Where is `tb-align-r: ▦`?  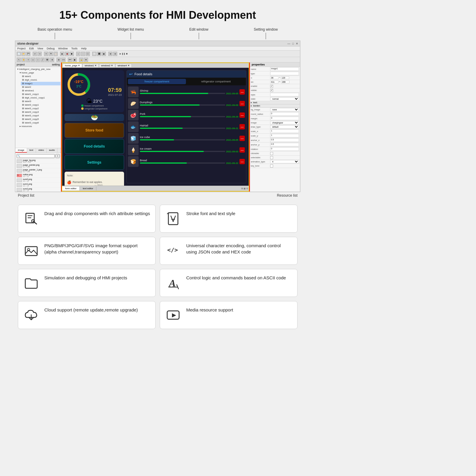
tb-align-r: ▦ is located at coordinates (104, 54).